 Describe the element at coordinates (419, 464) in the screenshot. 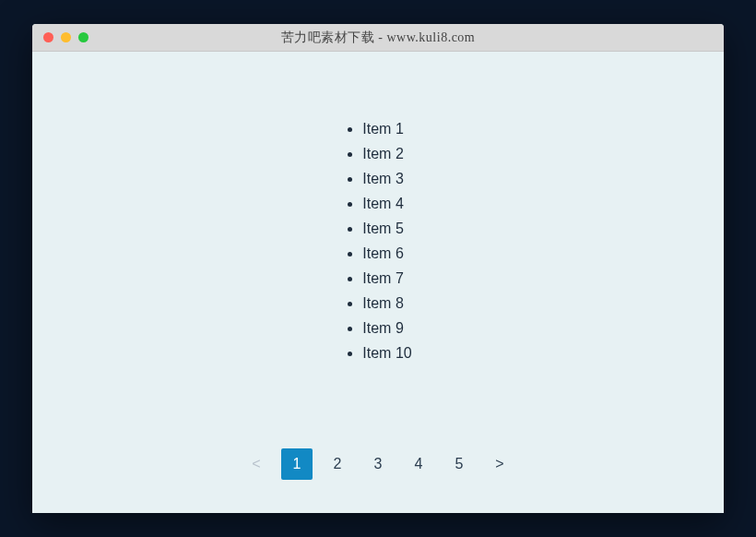

I see `page-button-4: 4` at that location.